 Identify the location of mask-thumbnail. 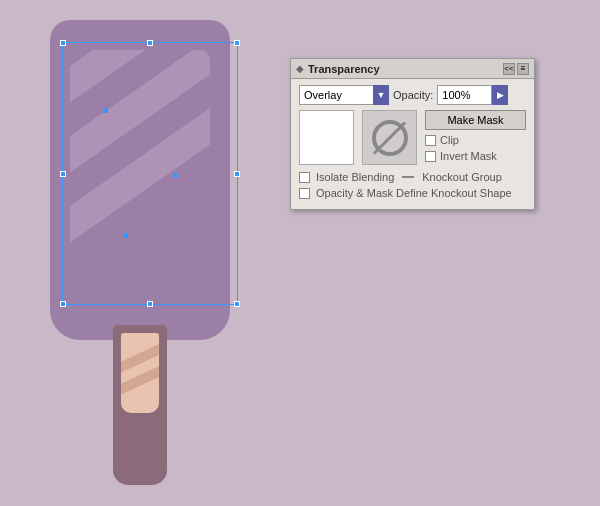
(390, 138).